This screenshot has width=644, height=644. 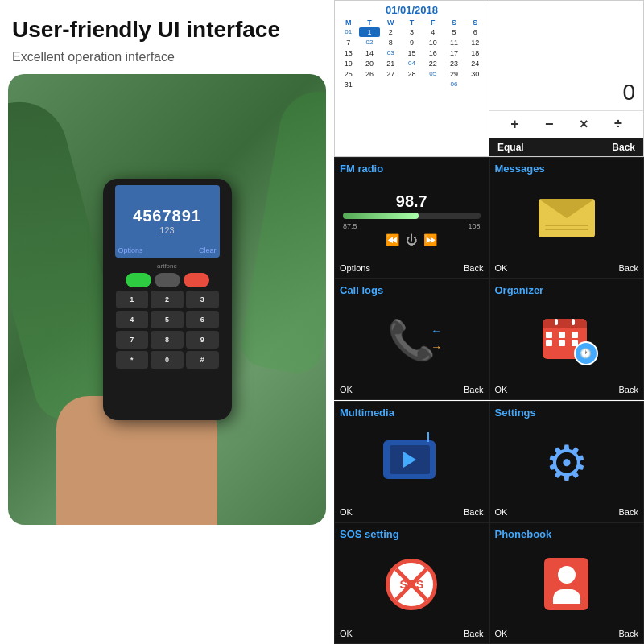 I want to click on app-icon-call-logs: 📞 ← →, so click(x=412, y=341).